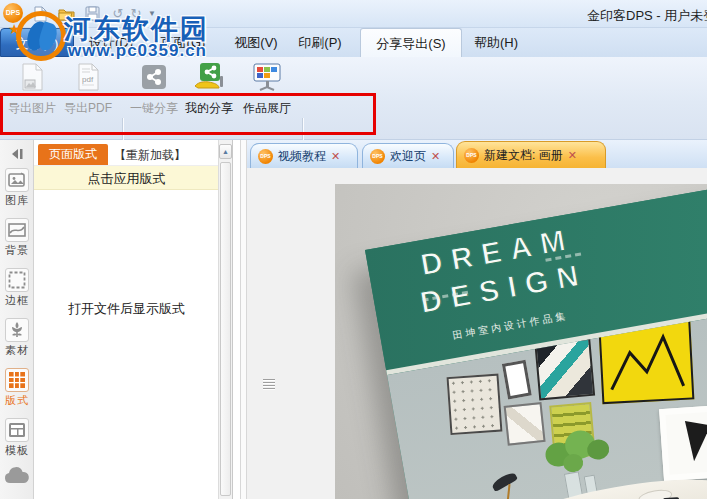 Image resolution: width=707 pixels, height=499 pixels. What do you see at coordinates (17, 241) in the screenshot?
I see `sidebar-item-background: 背景` at bounding box center [17, 241].